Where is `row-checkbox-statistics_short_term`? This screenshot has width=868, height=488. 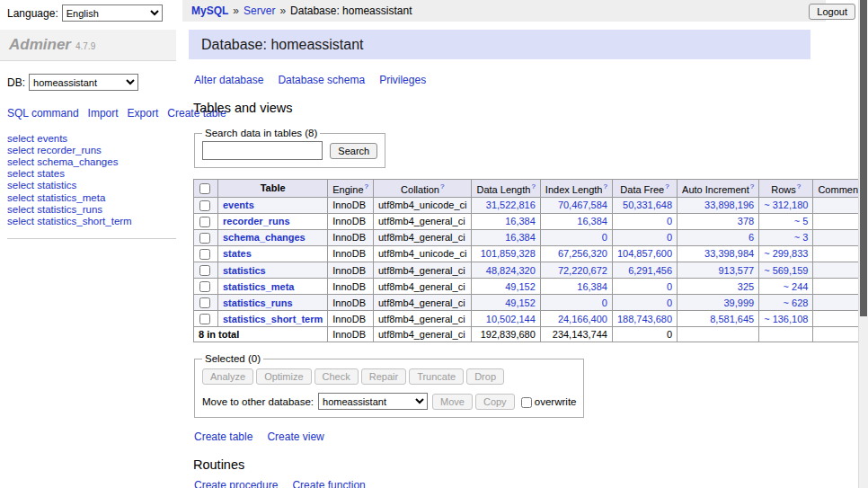
row-checkbox-statistics_short_term is located at coordinates (205, 319).